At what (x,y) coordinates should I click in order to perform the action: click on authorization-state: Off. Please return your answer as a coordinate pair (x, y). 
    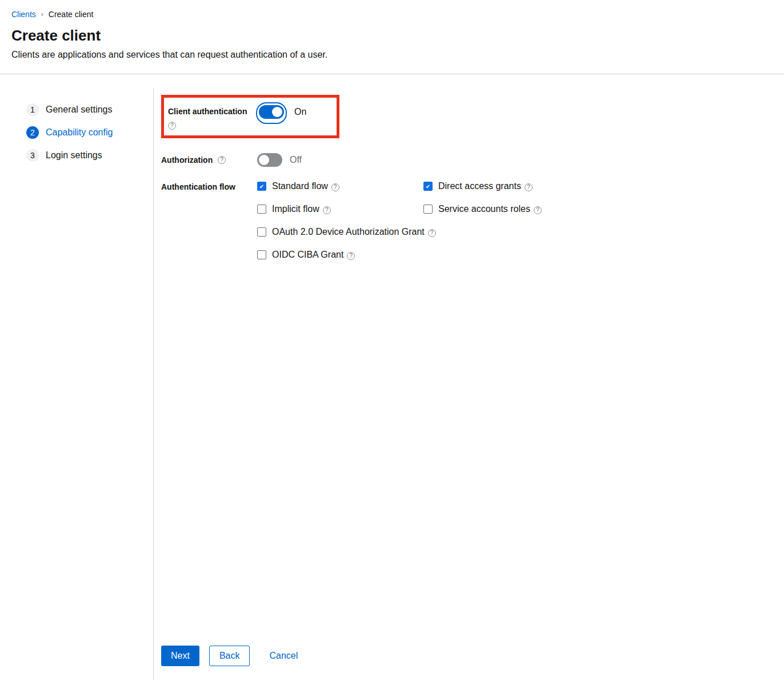
    Looking at the image, I should click on (296, 160).